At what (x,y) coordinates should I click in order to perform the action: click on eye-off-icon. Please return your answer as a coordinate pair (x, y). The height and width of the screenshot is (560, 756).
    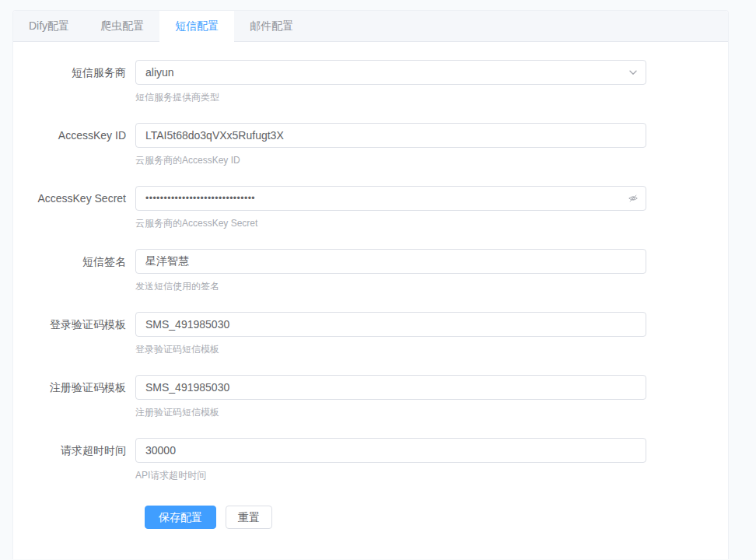
    Looking at the image, I should click on (633, 198).